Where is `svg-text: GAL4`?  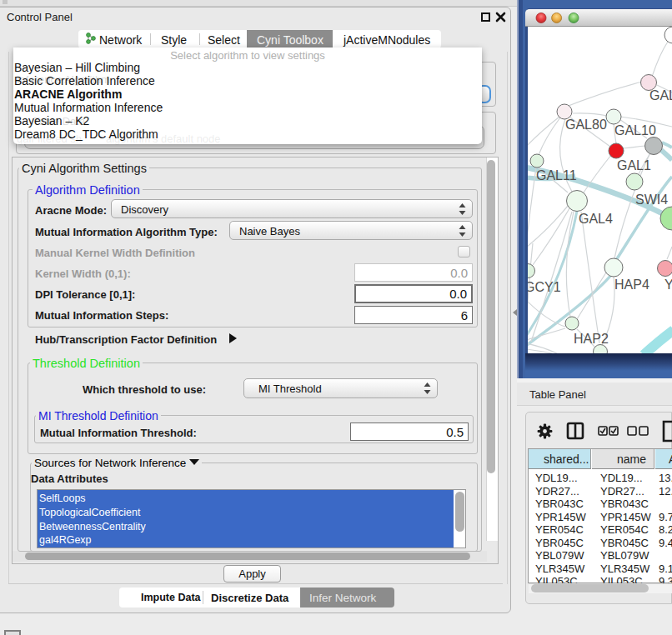
svg-text: GAL4 is located at coordinates (595, 218).